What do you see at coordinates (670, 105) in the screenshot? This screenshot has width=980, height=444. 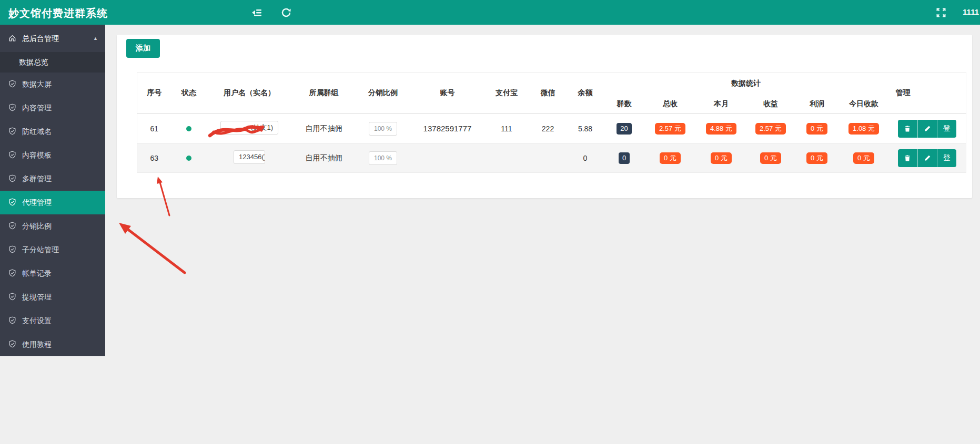 I see `col-total: 总收` at bounding box center [670, 105].